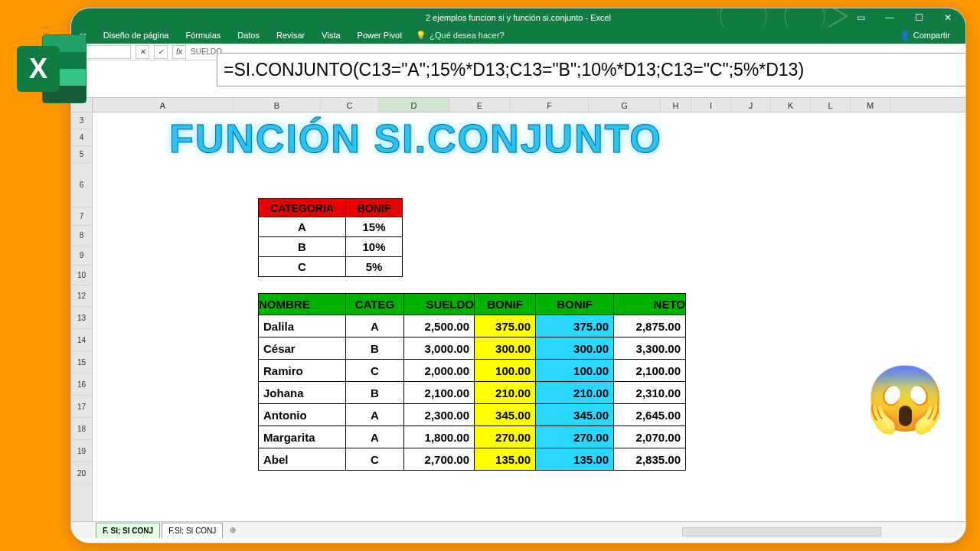 Image resolution: width=980 pixels, height=551 pixels. Describe the element at coordinates (439, 459) in the screenshot. I see `cell-sueldo: 2,700.00` at that location.